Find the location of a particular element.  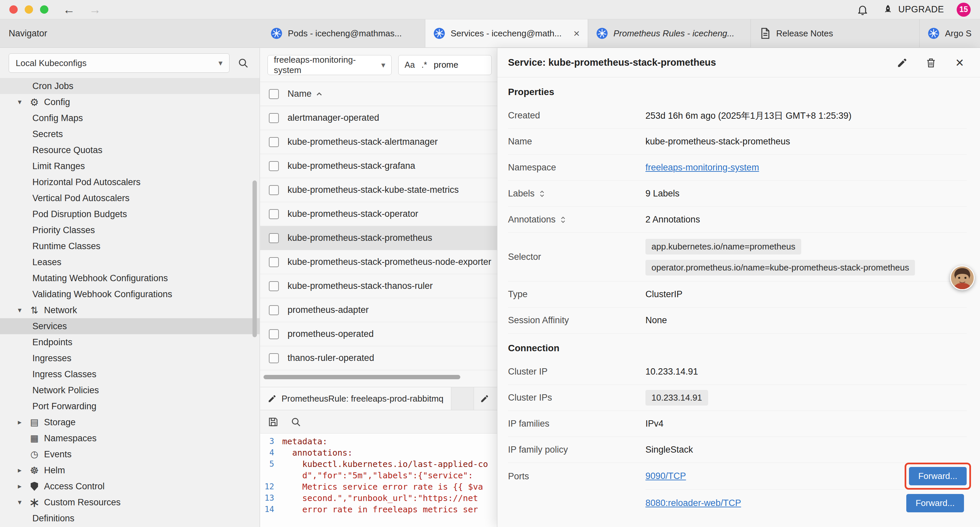

sidebar-item: Config is located at coordinates (130, 102).